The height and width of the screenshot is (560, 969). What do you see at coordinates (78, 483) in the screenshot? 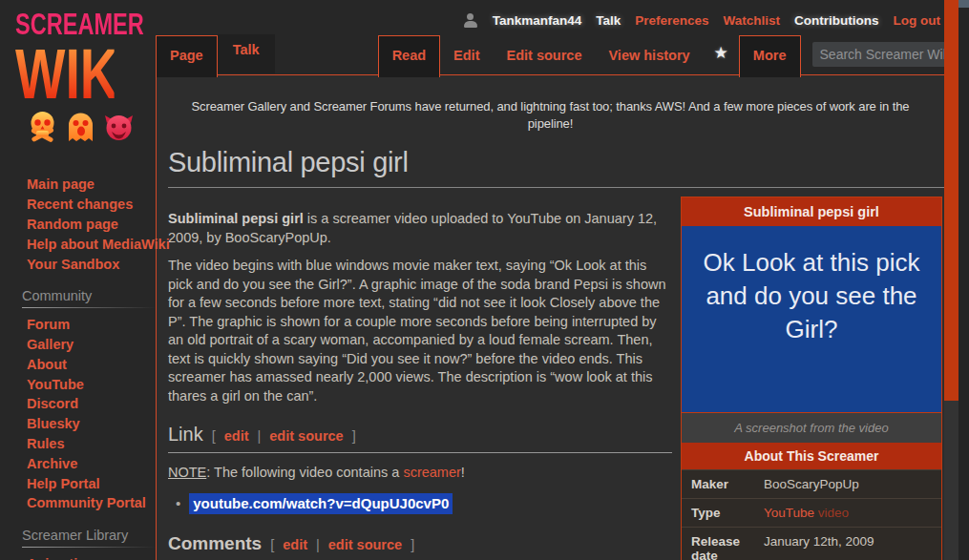
I see `sidebar-item-help-portal: Help Portal` at bounding box center [78, 483].